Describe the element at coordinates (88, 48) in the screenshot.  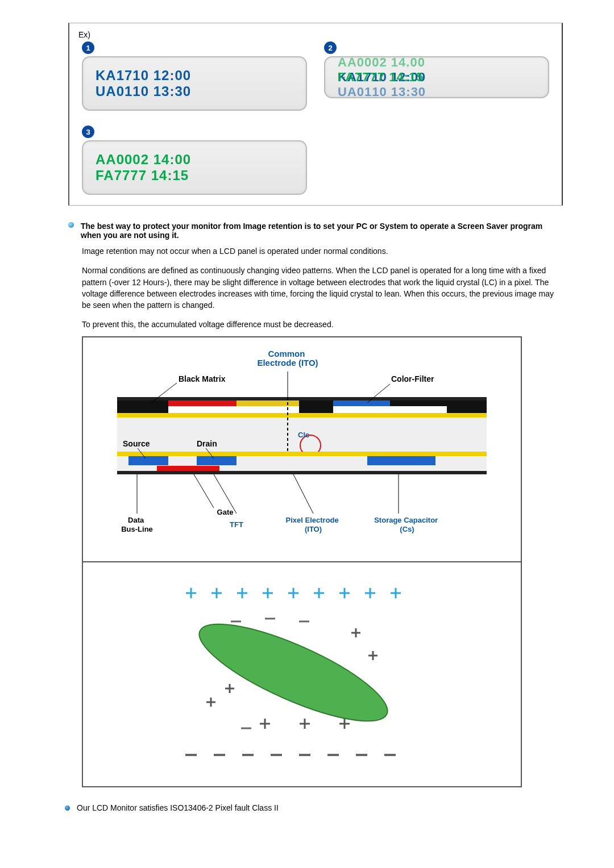
I see `panel-number-1: 1` at that location.